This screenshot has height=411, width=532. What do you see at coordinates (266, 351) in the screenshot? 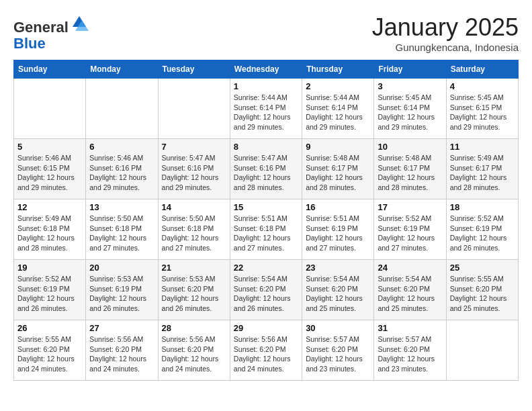
I see `calendar-cell: 29Sunrise: 5:56 AM Sunset: 6:20 PM Dayli…` at bounding box center [266, 351].